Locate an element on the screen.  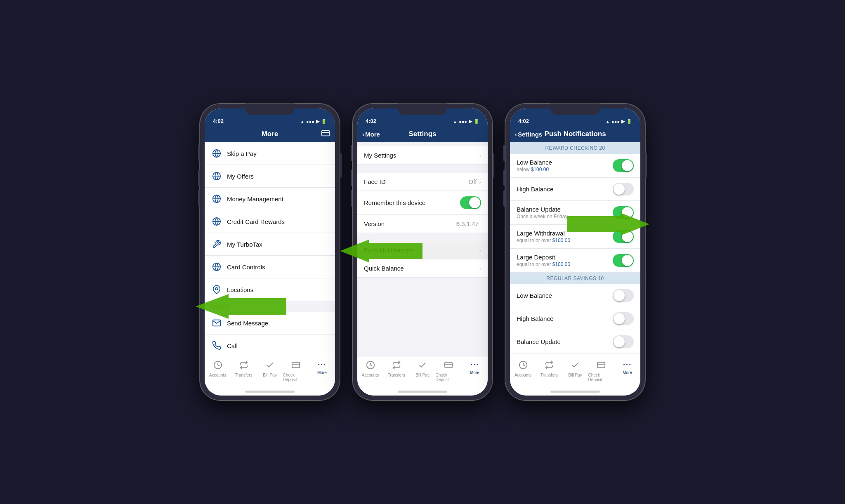
notif-row-large-withdrawal: Large Withdrawal equal to or over $100.0… is located at coordinates (575, 237).